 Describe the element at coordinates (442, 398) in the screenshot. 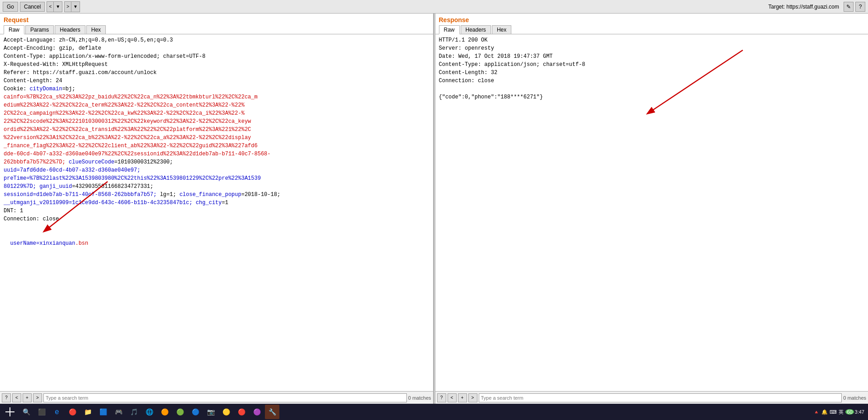

I see `response-search-help: ?` at that location.